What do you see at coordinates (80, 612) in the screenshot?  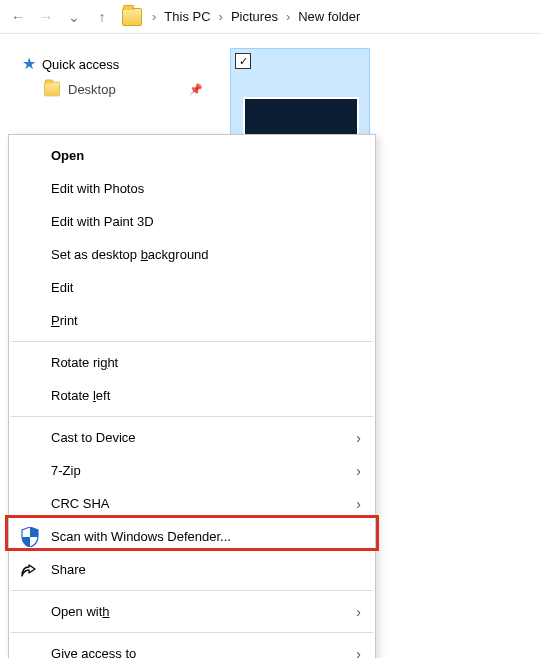 I see `menu-label: Open with` at bounding box center [80, 612].